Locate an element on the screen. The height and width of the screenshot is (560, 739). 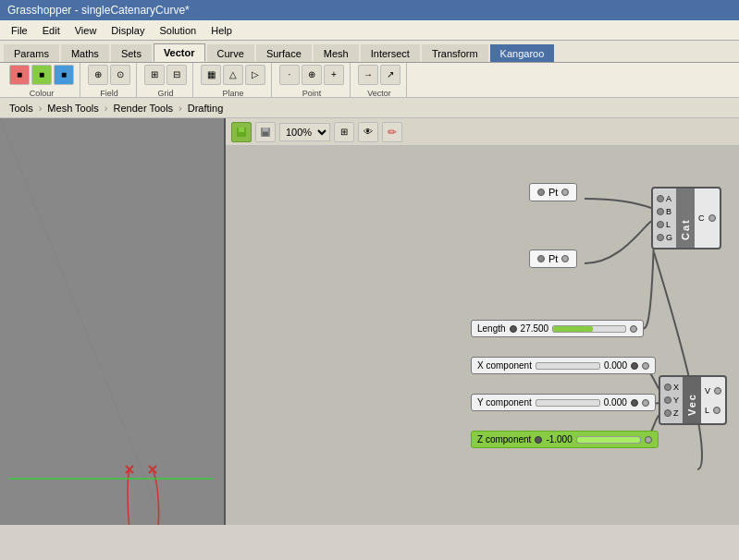
titlebar: Grasshopper - singleCatenaryCurve* is located at coordinates (370, 10).